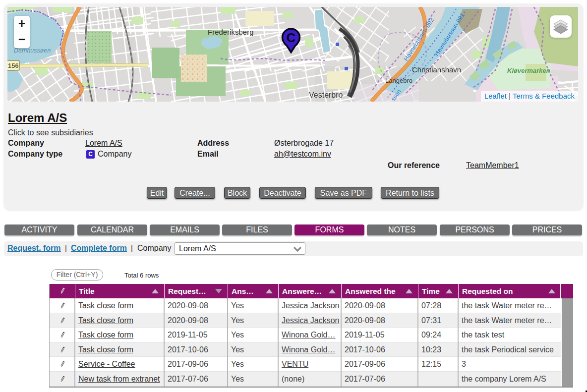 This screenshot has width=587, height=392. What do you see at coordinates (292, 38) in the screenshot?
I see `svg-text: C` at bounding box center [292, 38].